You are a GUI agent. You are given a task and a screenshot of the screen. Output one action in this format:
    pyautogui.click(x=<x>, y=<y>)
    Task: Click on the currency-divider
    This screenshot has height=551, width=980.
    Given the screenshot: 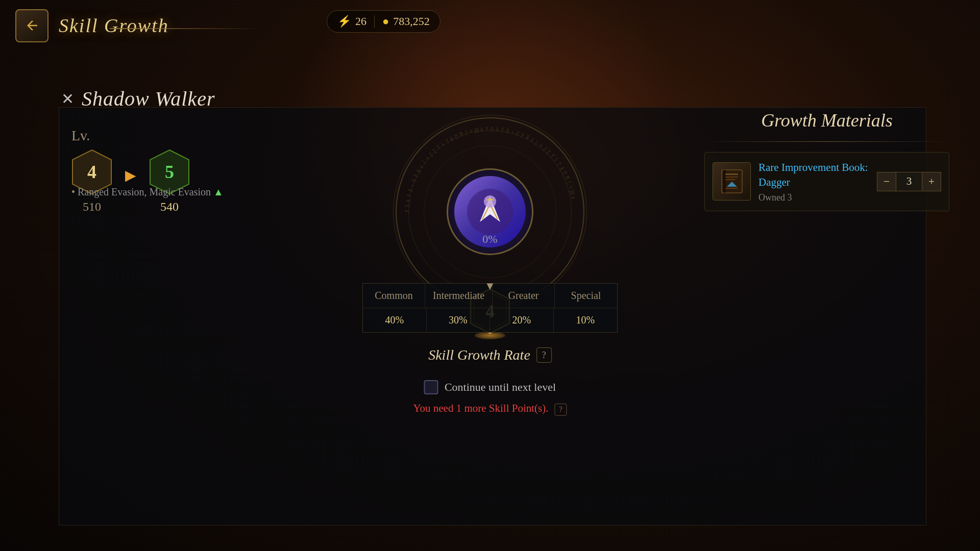 What is the action you would take?
    pyautogui.click(x=375, y=21)
    